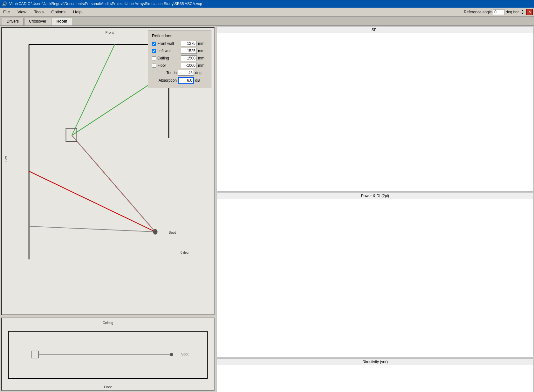 The width and height of the screenshot is (534, 392). What do you see at coordinates (180, 36) in the screenshot?
I see `reflections-title: Reflections` at bounding box center [180, 36].